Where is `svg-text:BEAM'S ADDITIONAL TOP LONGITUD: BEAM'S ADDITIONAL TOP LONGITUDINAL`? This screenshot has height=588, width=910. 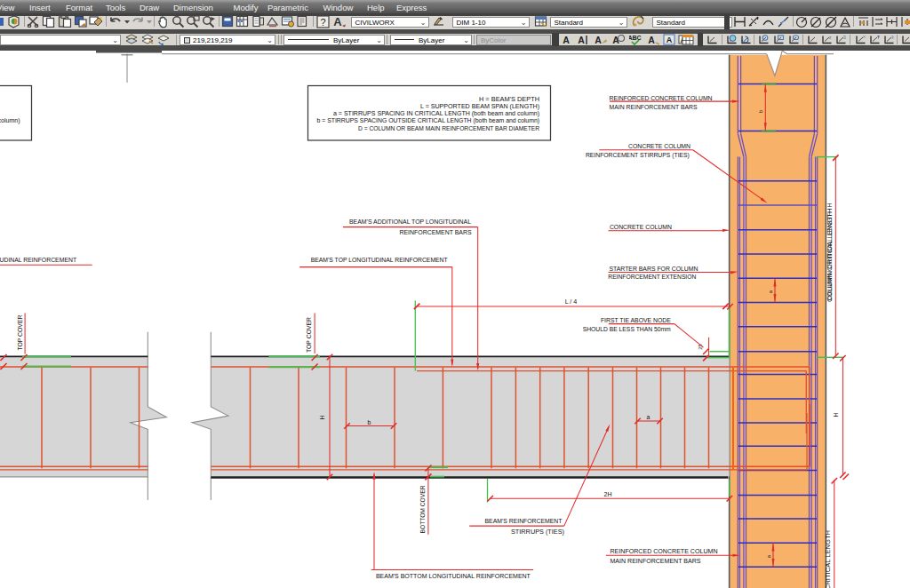
svg-text:BEAM'S ADDITIONAL TOP LONGITUD: BEAM'S ADDITIONAL TOP LONGITUDINAL is located at coordinates (411, 222).